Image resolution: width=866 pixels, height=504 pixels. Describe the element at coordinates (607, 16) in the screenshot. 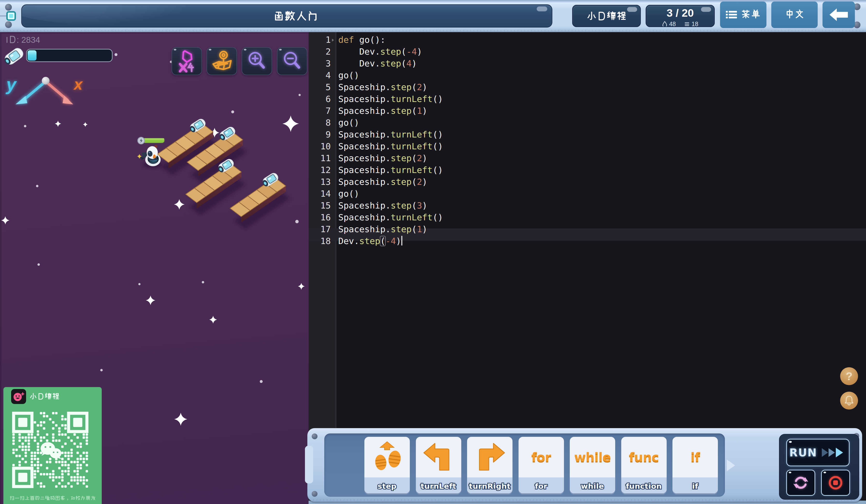

I see `brand-button` at that location.